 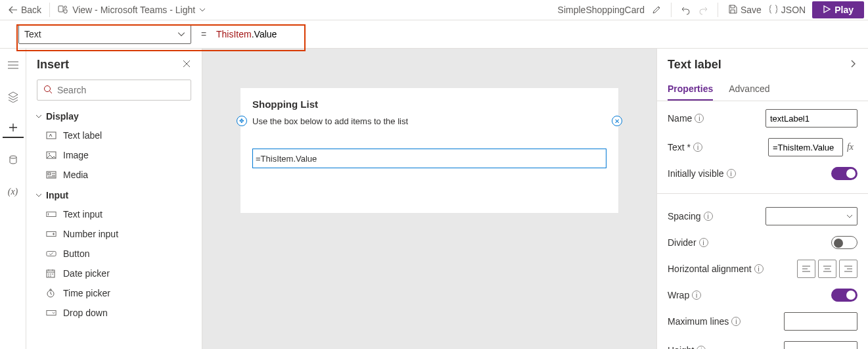 I want to click on maxlines-label: Maximum lines, so click(x=698, y=321).